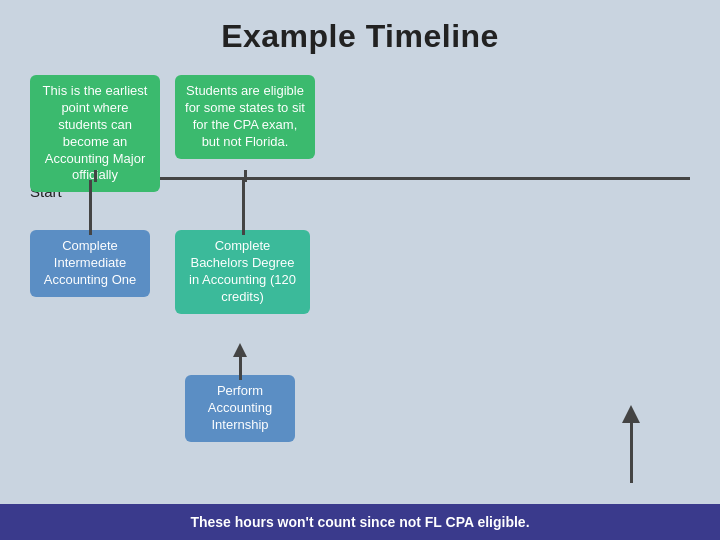  What do you see at coordinates (360, 32) in the screenshot?
I see `page-title: Example Timeline` at bounding box center [360, 32].